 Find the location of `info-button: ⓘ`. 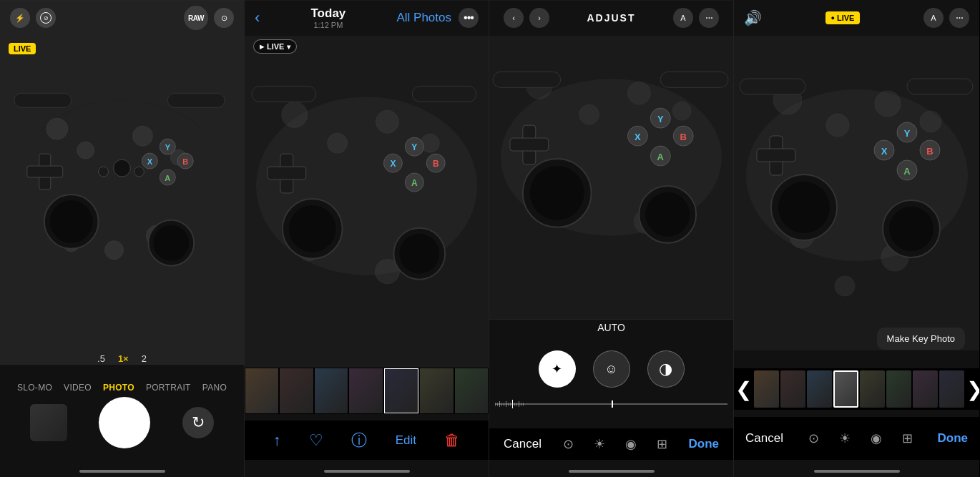

info-button: ⓘ is located at coordinates (359, 441).